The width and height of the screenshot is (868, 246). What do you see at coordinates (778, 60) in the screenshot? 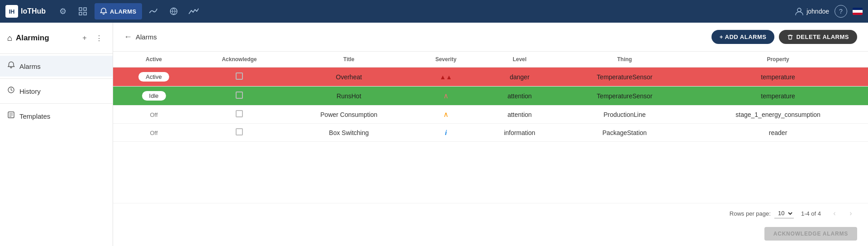
I see `col-property: Property` at bounding box center [778, 60].